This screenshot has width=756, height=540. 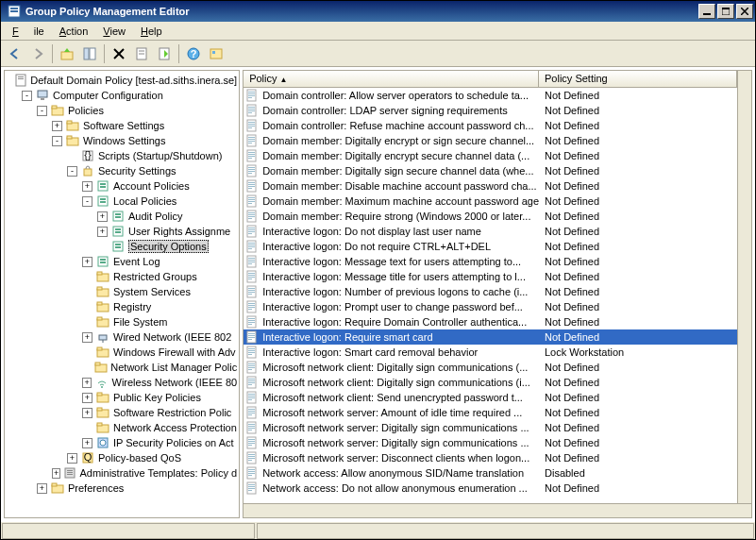 What do you see at coordinates (491, 171) in the screenshot?
I see `policy-row: Domain member: Digitally sign secure cha…` at bounding box center [491, 171].